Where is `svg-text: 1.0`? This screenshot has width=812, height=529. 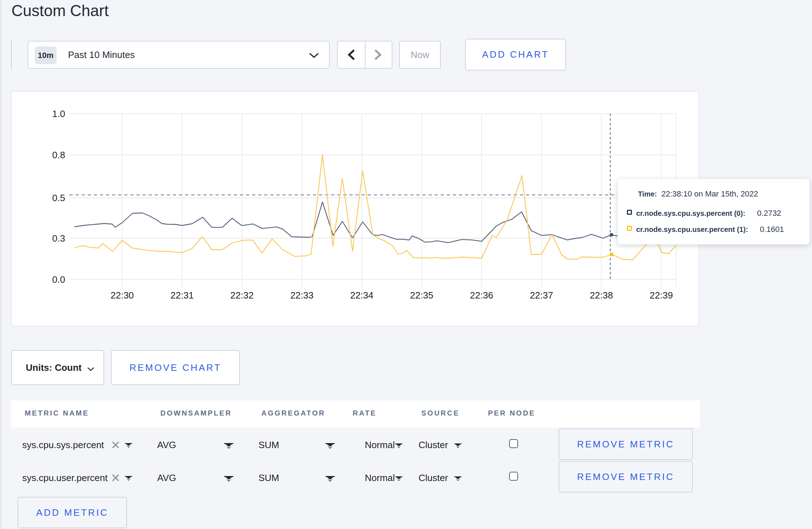 svg-text: 1.0 is located at coordinates (59, 114).